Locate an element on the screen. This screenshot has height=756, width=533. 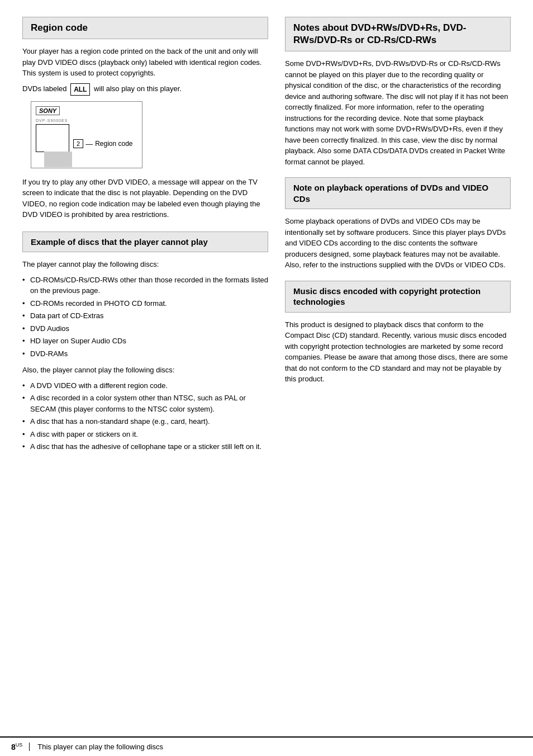
list-item: A disc with paper or stickers on it. is located at coordinates (145, 434).